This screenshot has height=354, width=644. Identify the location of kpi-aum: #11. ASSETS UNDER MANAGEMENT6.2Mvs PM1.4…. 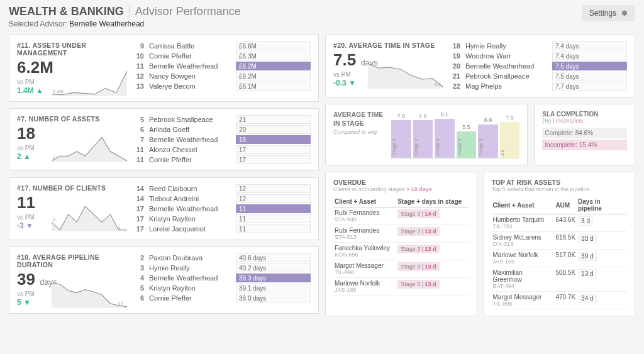
(164, 68).